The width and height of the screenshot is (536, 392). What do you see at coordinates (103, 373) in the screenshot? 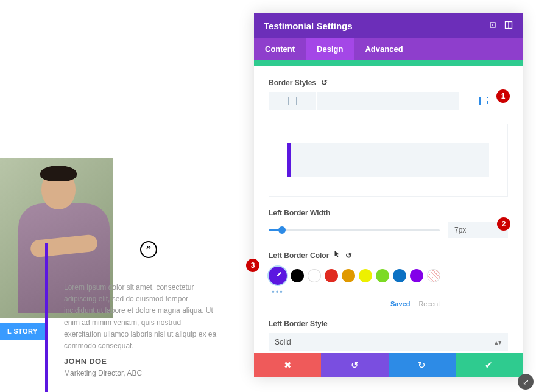
I see `author-role: Marketing Director, ABC` at bounding box center [103, 373].